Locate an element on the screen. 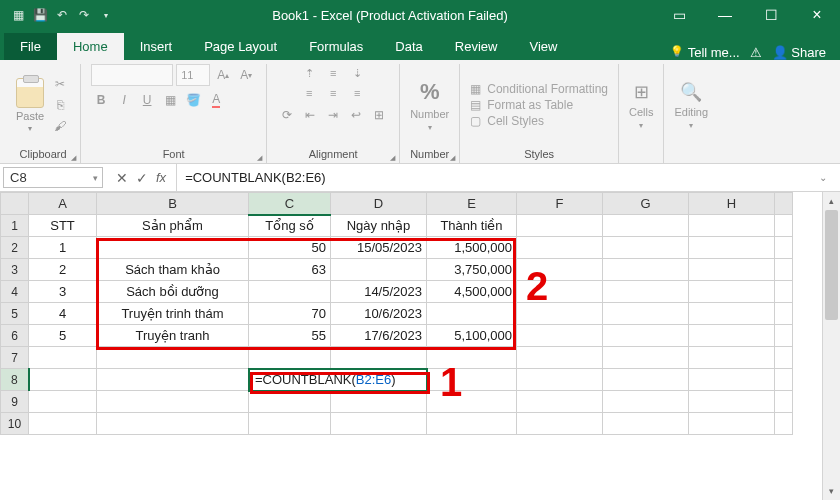  minimize-icon: — is located at coordinates (725, 15).